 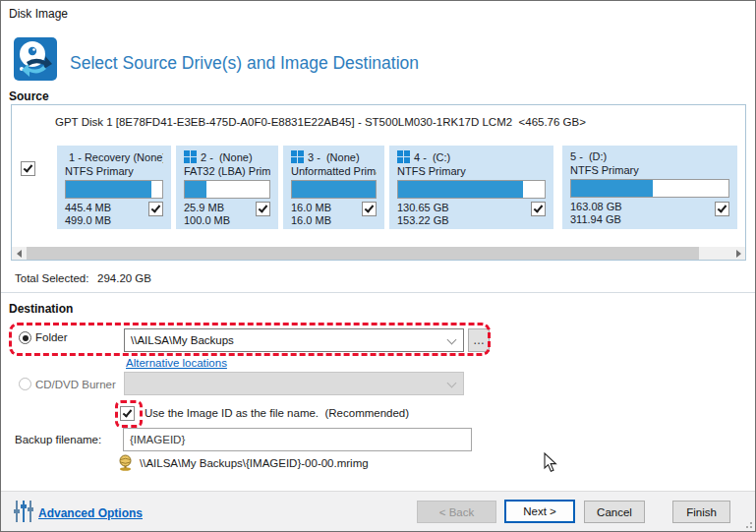 I want to click on partition-box-4: 4 - (C:) NTFS Primary 130.65 GB153.22 GB, so click(x=472, y=187).